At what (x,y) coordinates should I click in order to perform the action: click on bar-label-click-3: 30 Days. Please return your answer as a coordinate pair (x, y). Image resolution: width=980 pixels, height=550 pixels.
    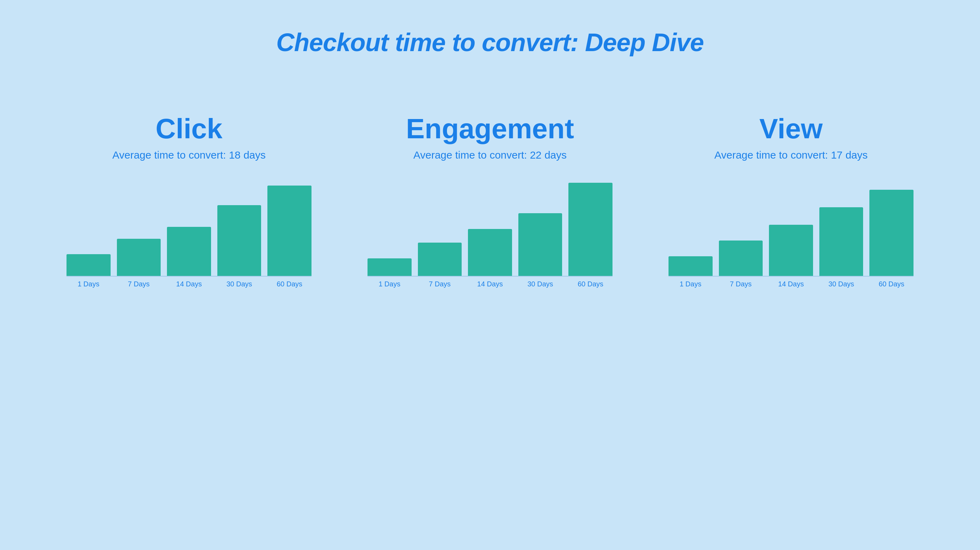
    Looking at the image, I should click on (239, 284).